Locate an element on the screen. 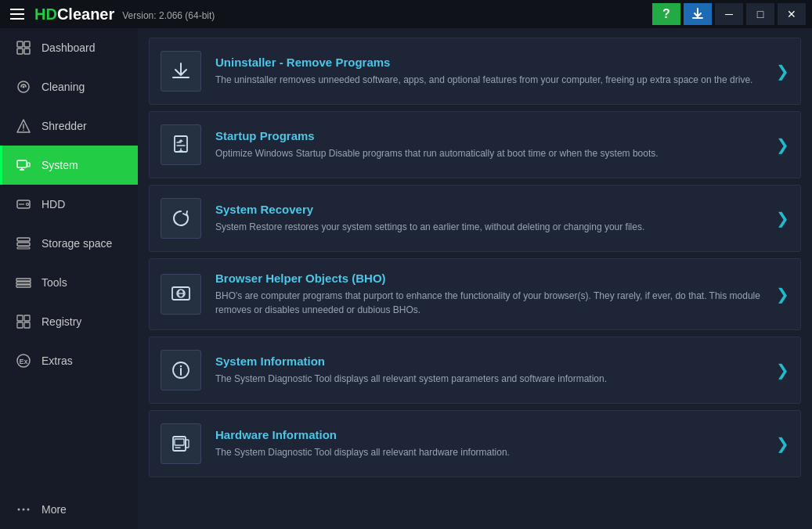 The height and width of the screenshot is (529, 812). system-icon is located at coordinates (23, 165).